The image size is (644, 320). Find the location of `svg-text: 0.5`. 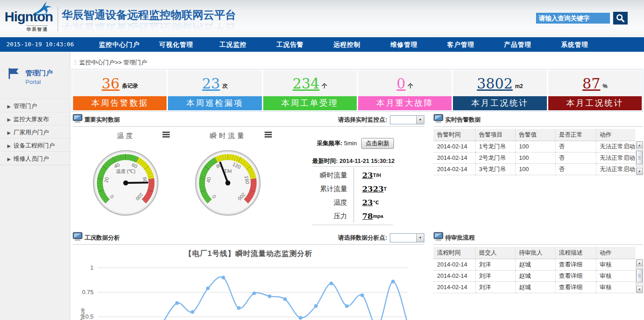

svg-text: 0.5 is located at coordinates (89, 317).